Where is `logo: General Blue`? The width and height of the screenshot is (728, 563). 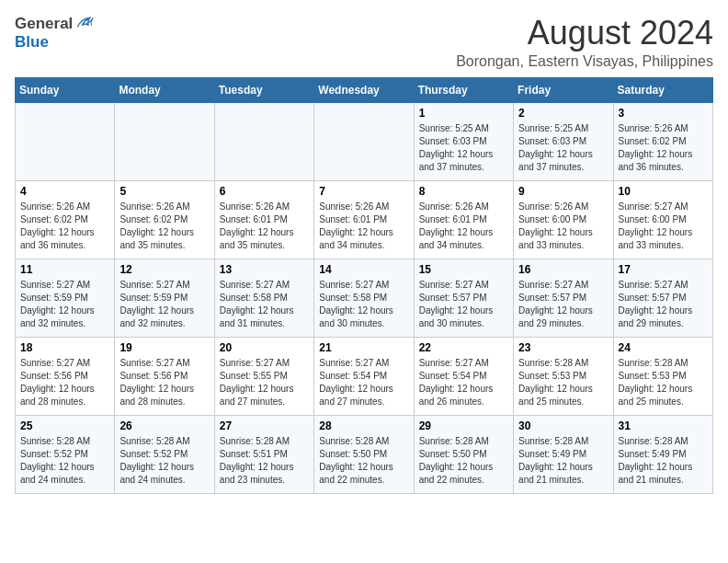
logo: General Blue is located at coordinates (55, 33).